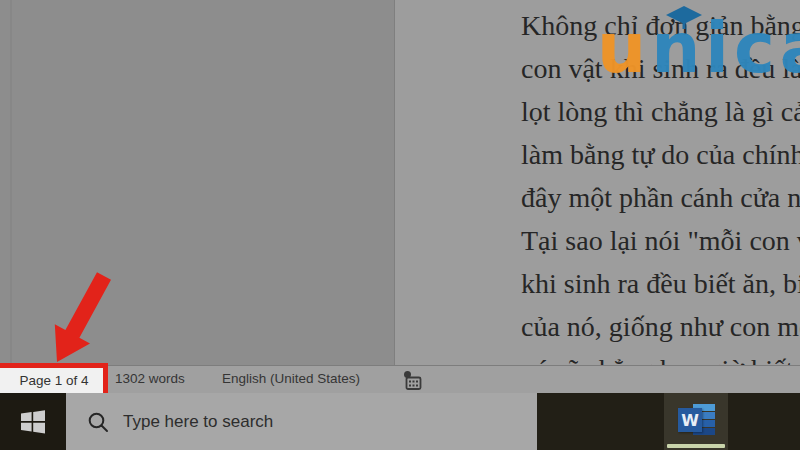 This screenshot has width=800, height=450. I want to click on document-line: đây một phần cánh cửa như, so click(660, 198).